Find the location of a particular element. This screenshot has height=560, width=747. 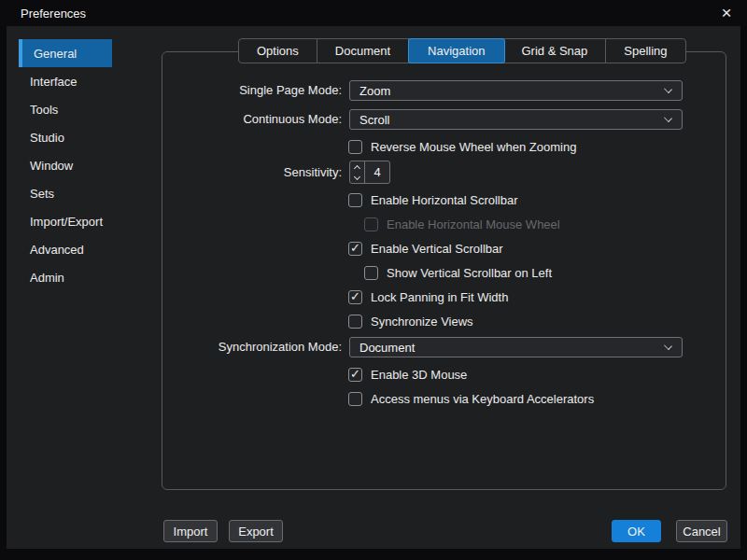

tab-spelling: Spelling is located at coordinates (645, 50).